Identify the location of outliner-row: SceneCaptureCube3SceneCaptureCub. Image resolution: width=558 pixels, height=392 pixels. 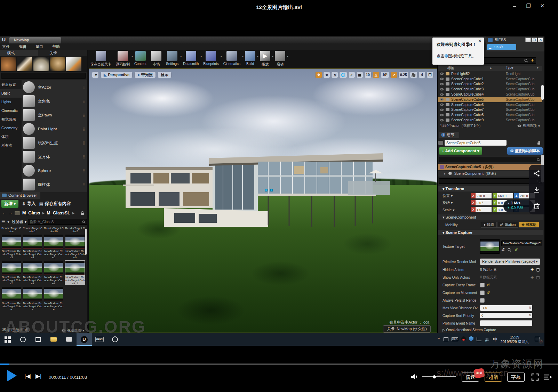
(490, 89).